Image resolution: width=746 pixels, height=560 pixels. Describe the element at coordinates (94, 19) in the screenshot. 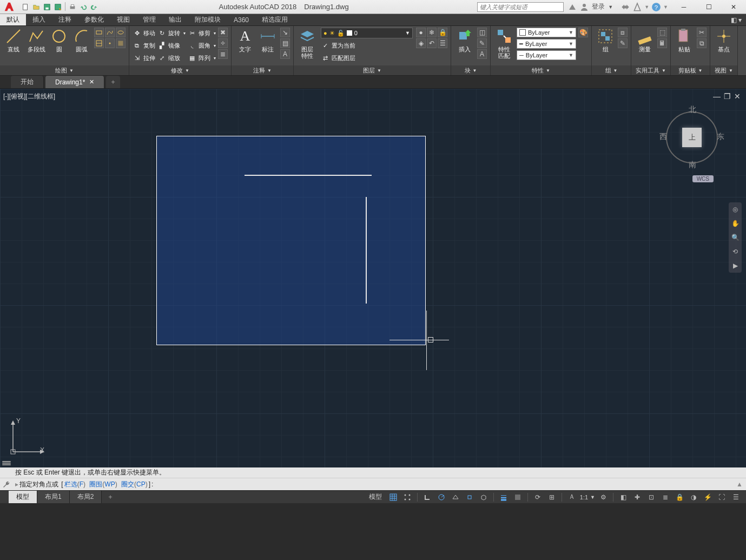

I see `ribbon-tab-parametric: 参数化` at that location.